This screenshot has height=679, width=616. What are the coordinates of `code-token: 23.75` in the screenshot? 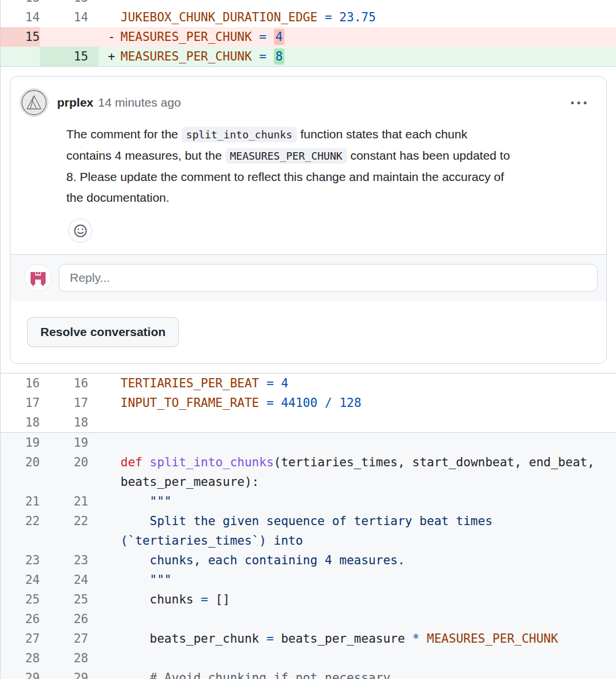 It's located at (358, 17).